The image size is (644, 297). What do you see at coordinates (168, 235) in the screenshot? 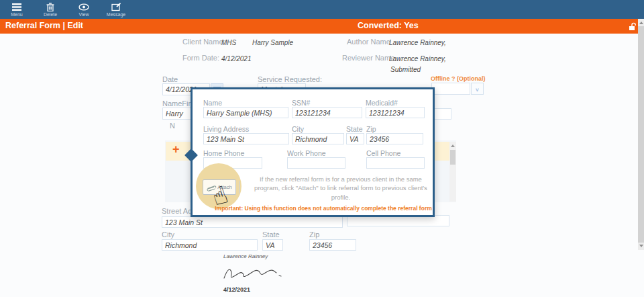
I see `city-label: City` at bounding box center [168, 235].